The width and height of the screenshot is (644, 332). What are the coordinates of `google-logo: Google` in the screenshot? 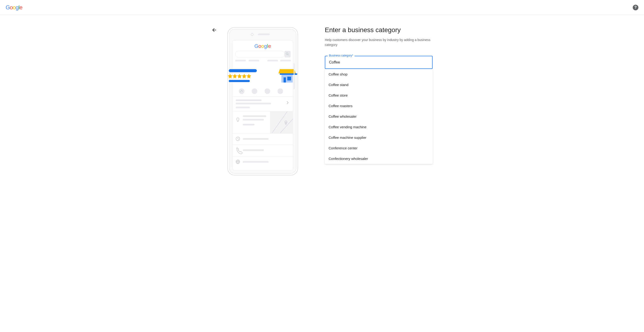 It's located at (14, 8).